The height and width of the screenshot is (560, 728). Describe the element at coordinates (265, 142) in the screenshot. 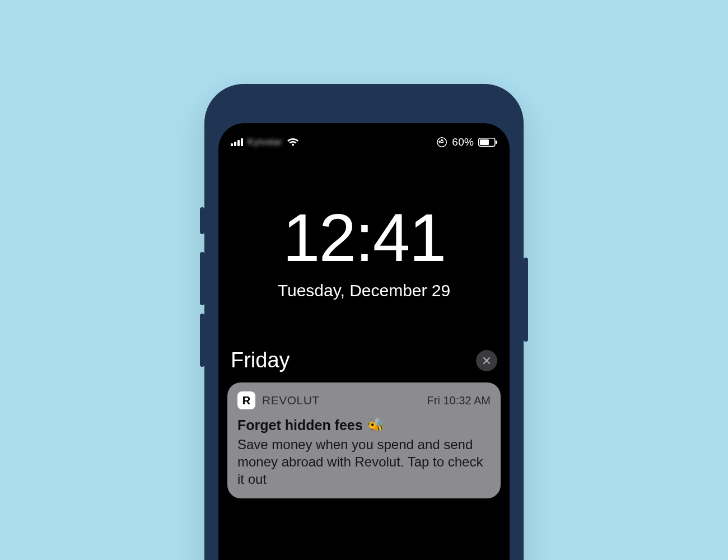

I see `carrier-label: Kyivstar` at that location.